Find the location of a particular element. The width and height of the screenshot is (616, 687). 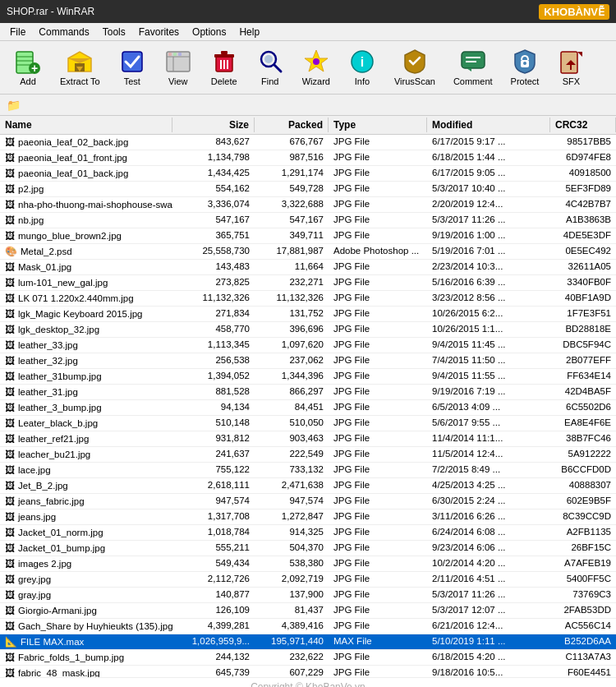

table-row: 🖼 leather_32.jpg 256,538 237,062 JPG Fil… is located at coordinates (308, 362).